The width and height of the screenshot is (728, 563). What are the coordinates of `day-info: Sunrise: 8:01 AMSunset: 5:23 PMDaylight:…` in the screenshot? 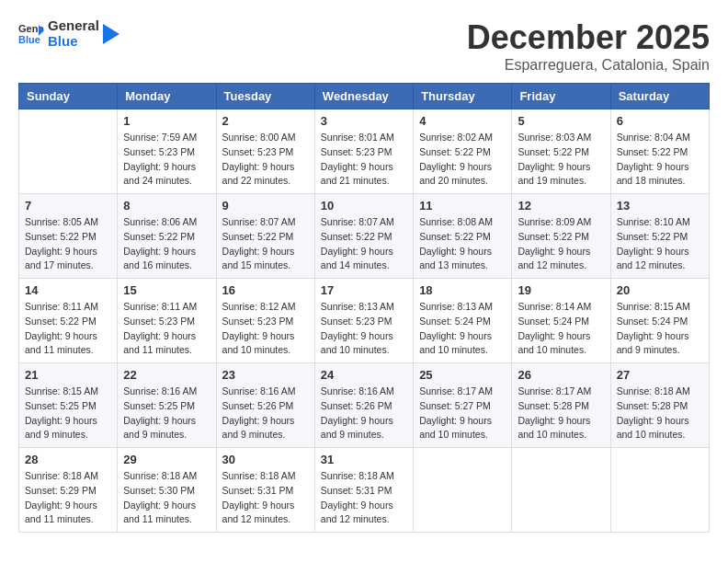 It's located at (364, 160).